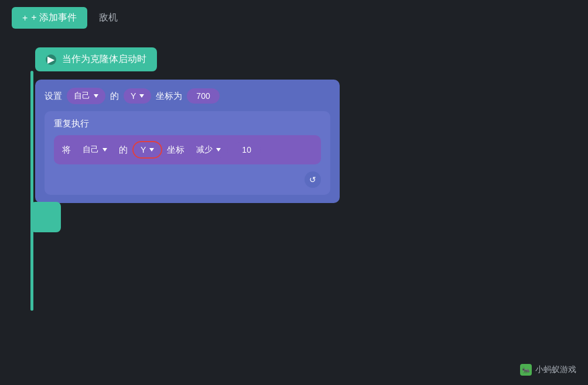 Image resolution: width=588 pixels, height=385 pixels. Describe the element at coordinates (187, 124) in the screenshot. I see `repeat-label: 重复执行` at that location.